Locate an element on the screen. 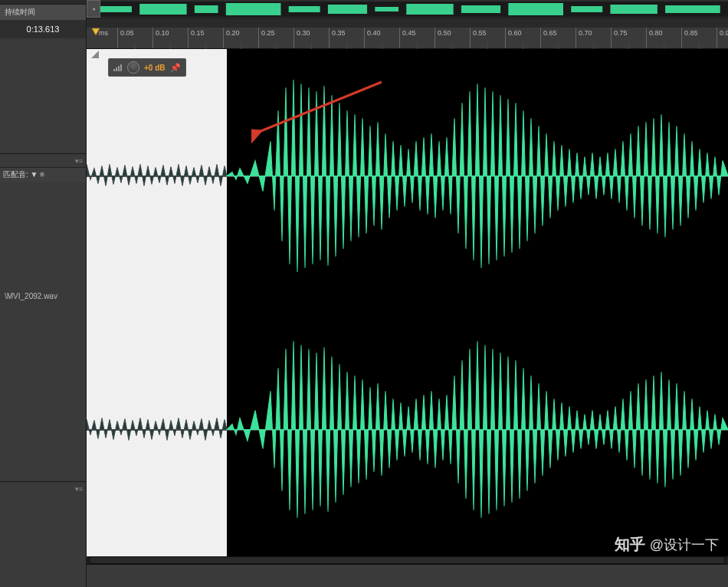 This screenshot has width=728, height=587. tick-label: 0.30 is located at coordinates (303, 33).